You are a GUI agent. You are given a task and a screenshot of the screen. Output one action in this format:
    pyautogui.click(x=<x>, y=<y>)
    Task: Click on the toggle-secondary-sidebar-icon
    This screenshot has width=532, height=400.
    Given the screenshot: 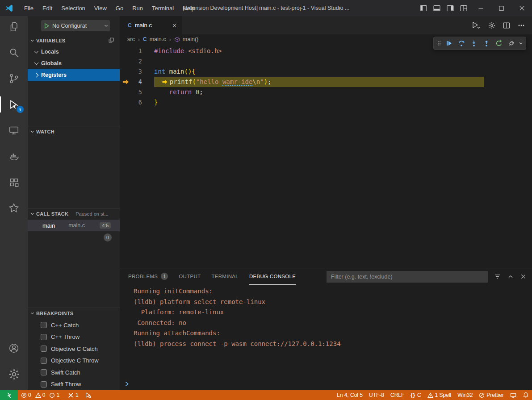 What is the action you would take?
    pyautogui.click(x=450, y=8)
    